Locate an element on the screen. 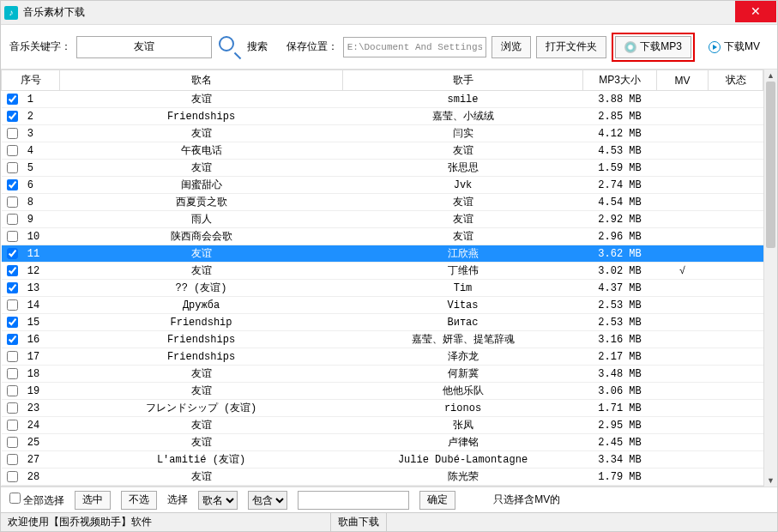  select-button: 选中 is located at coordinates (93, 500).